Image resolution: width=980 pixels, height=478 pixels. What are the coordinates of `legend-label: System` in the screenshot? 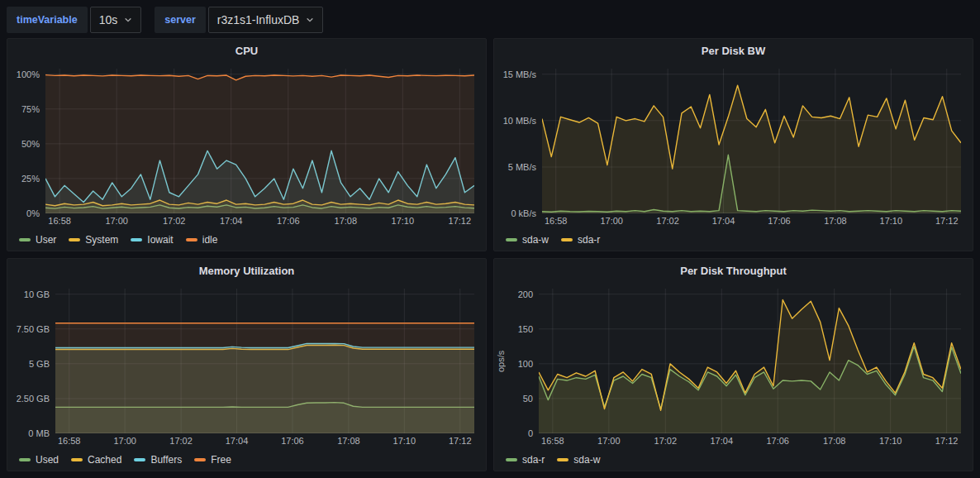 It's located at (102, 240).